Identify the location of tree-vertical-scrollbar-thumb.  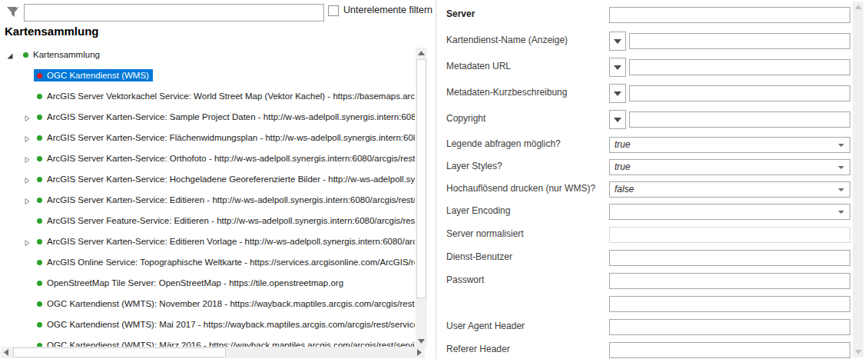
(421, 178).